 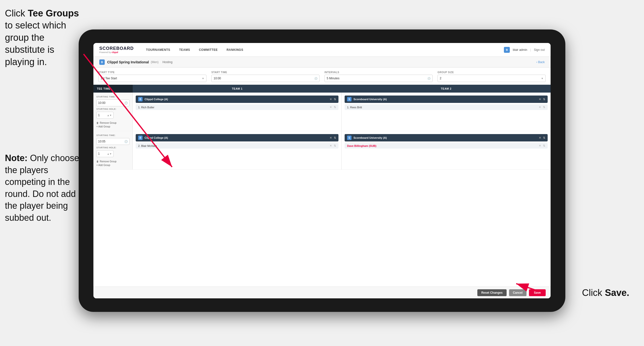 I want to click on nav-rankings: RANKINGS, so click(x=235, y=50).